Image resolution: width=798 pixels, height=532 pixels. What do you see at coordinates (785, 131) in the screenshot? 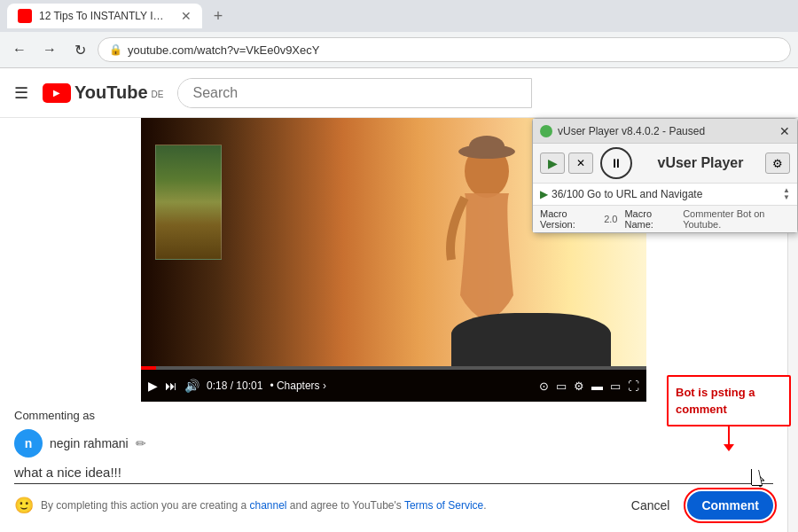
I see `vuser-close-button: ✕` at bounding box center [785, 131].